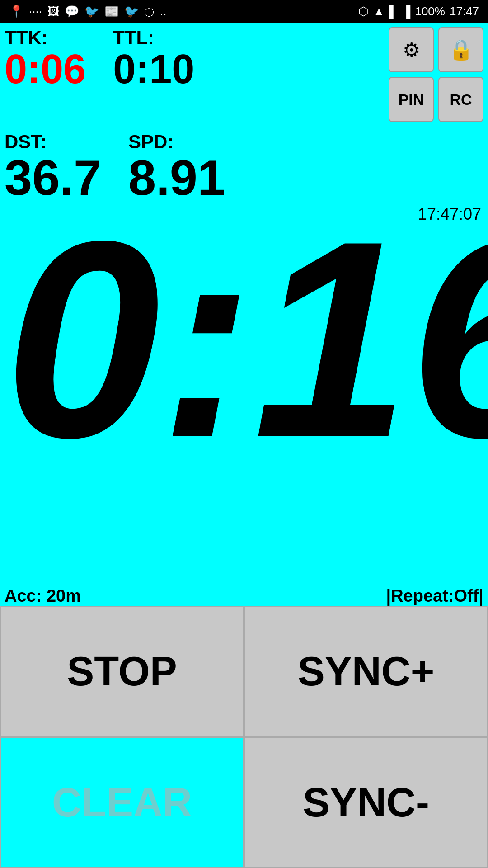  Describe the element at coordinates (154, 38) in the screenshot. I see `ttl-label: TTL:` at that location.